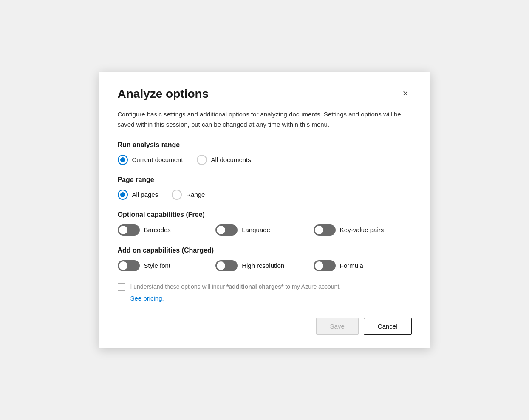 The image size is (529, 420). I want to click on toggle-high-resolution: High resolution, so click(264, 266).